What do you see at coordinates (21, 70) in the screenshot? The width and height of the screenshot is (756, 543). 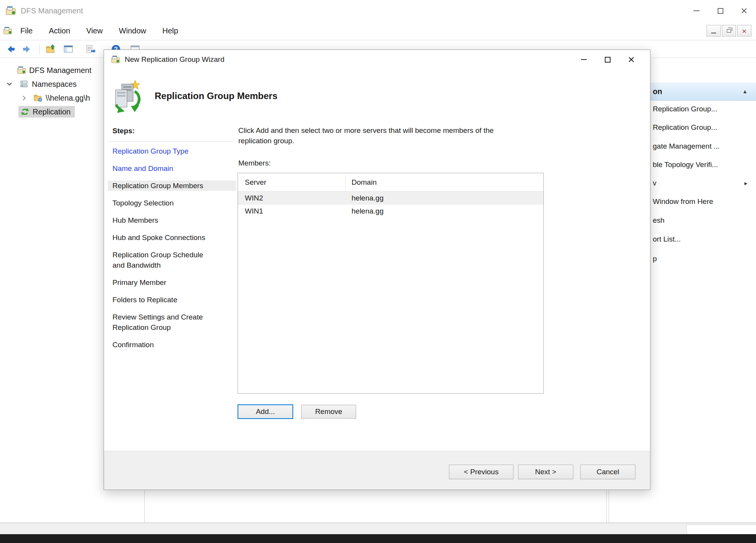 I see `dfs-management-icon` at bounding box center [21, 70].